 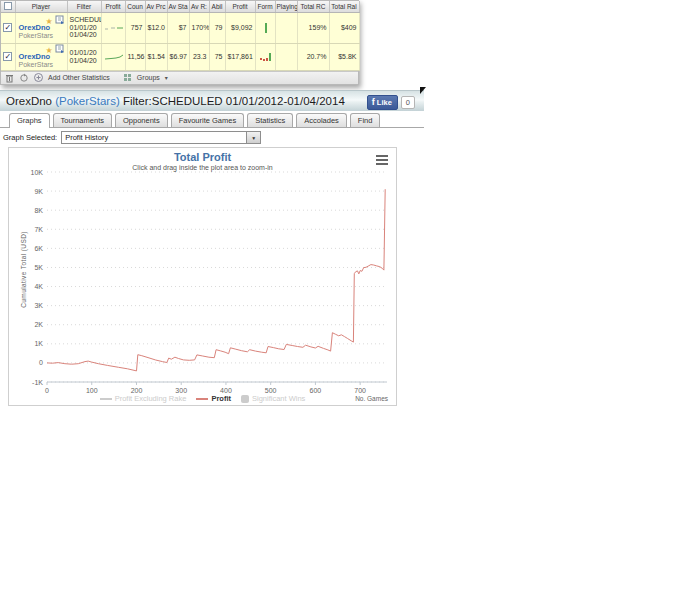 I want to click on svg-text: 600, so click(x=316, y=390).